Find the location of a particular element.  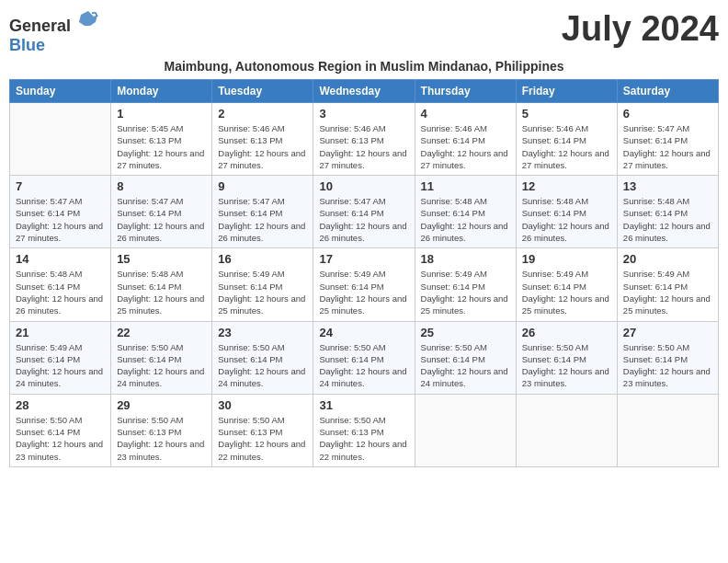

header-friday: Friday is located at coordinates (566, 92).